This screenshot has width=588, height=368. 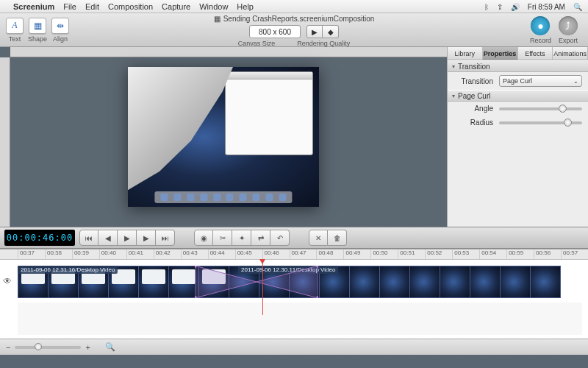 I want to click on menu-composition: Composition, so click(x=131, y=7).